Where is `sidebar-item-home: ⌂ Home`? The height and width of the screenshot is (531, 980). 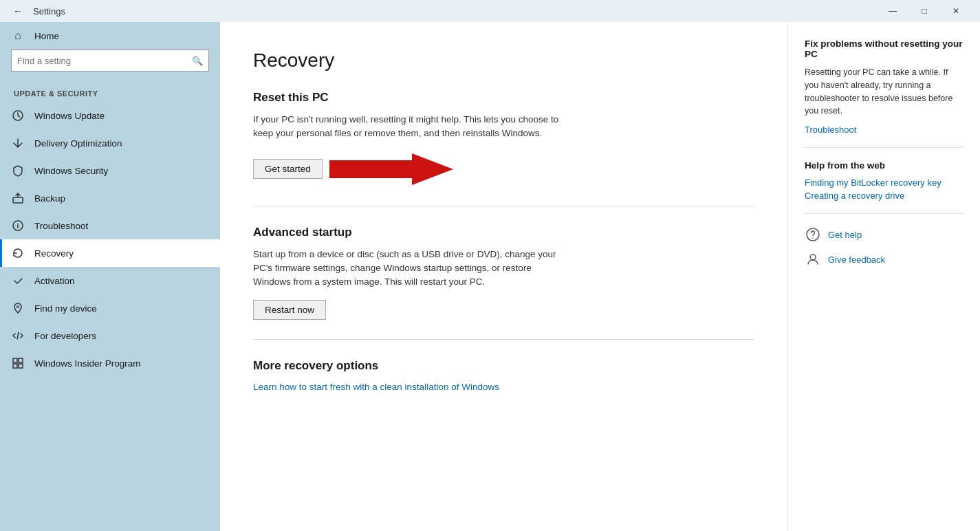 sidebar-item-home: ⌂ Home is located at coordinates (110, 36).